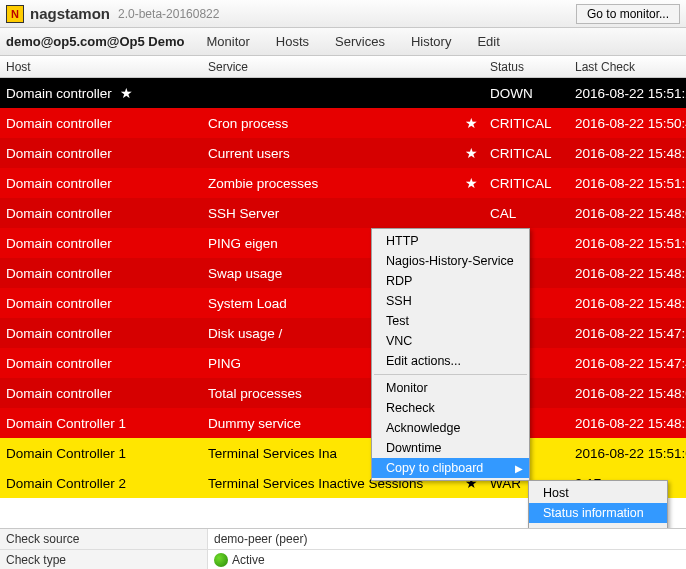 Image resolution: width=686 pixels, height=569 pixels. Describe the element at coordinates (630, 214) in the screenshot. I see `cell-last-check: 2016-08-22 15:48:03` at that location.